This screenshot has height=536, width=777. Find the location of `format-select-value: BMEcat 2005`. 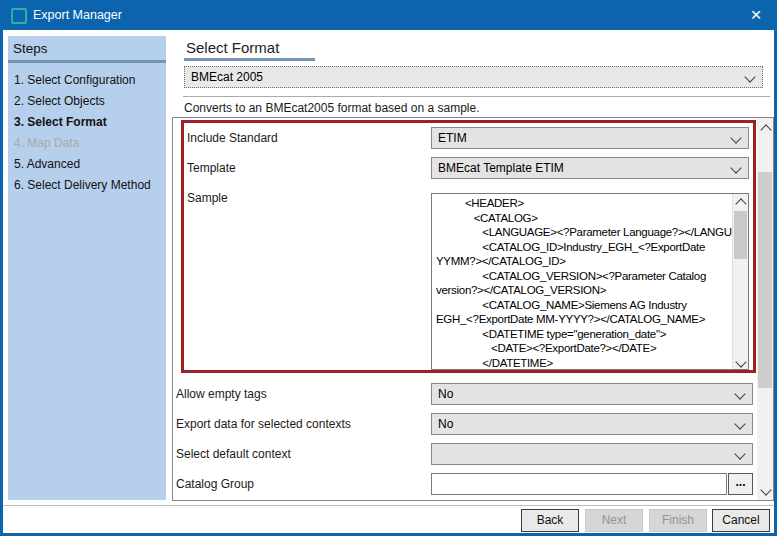

format-select-value: BMEcat 2005 is located at coordinates (227, 77).